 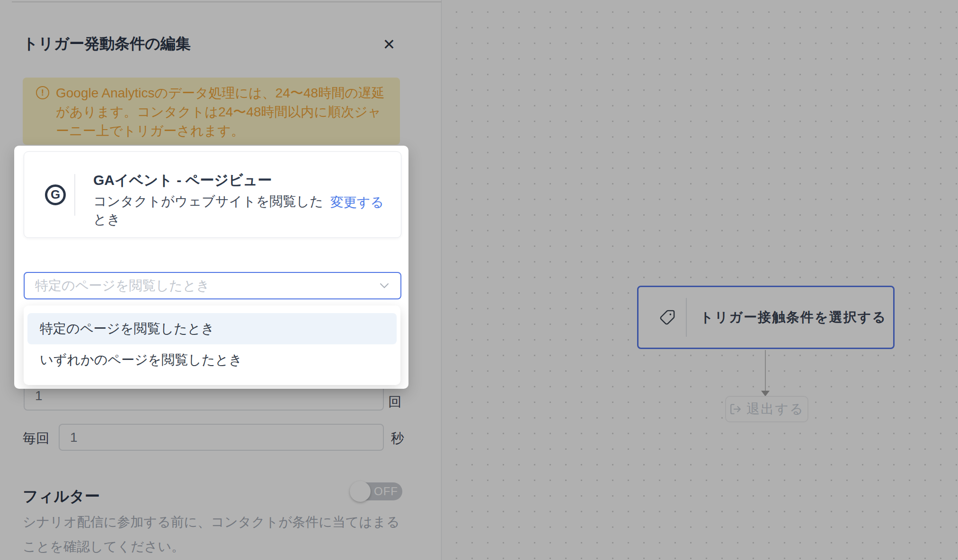 What do you see at coordinates (384, 286) in the screenshot?
I see `chevron-down-icon` at bounding box center [384, 286].